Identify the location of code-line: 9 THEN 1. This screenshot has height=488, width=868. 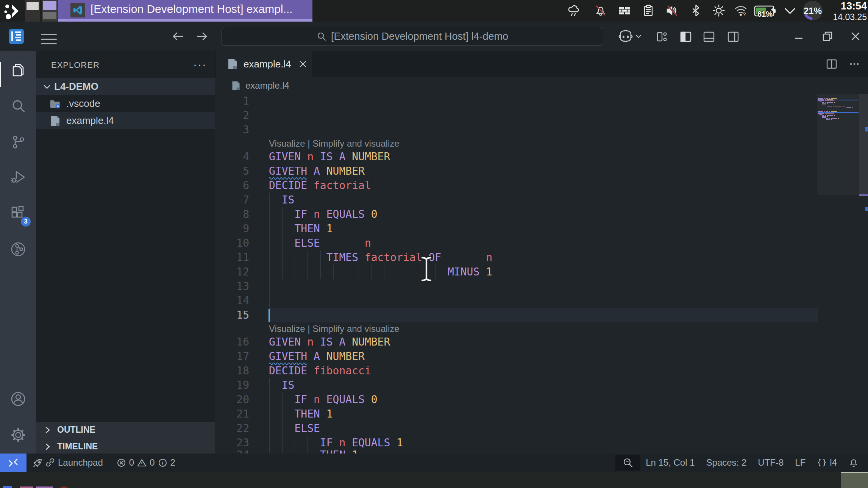
(542, 229).